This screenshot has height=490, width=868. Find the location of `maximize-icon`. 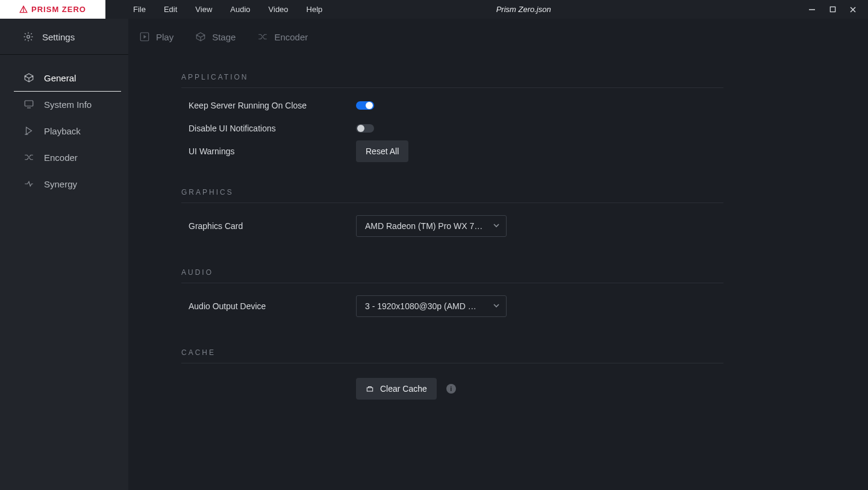

maximize-icon is located at coordinates (832, 10).